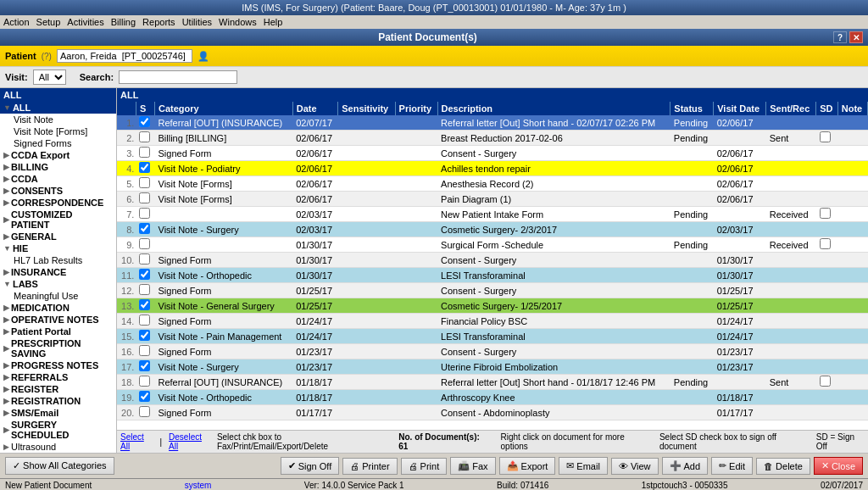 Image resolution: width=868 pixels, height=490 pixels. What do you see at coordinates (783, 466) in the screenshot?
I see `delete-button: 🗑 Delete` at bounding box center [783, 466].